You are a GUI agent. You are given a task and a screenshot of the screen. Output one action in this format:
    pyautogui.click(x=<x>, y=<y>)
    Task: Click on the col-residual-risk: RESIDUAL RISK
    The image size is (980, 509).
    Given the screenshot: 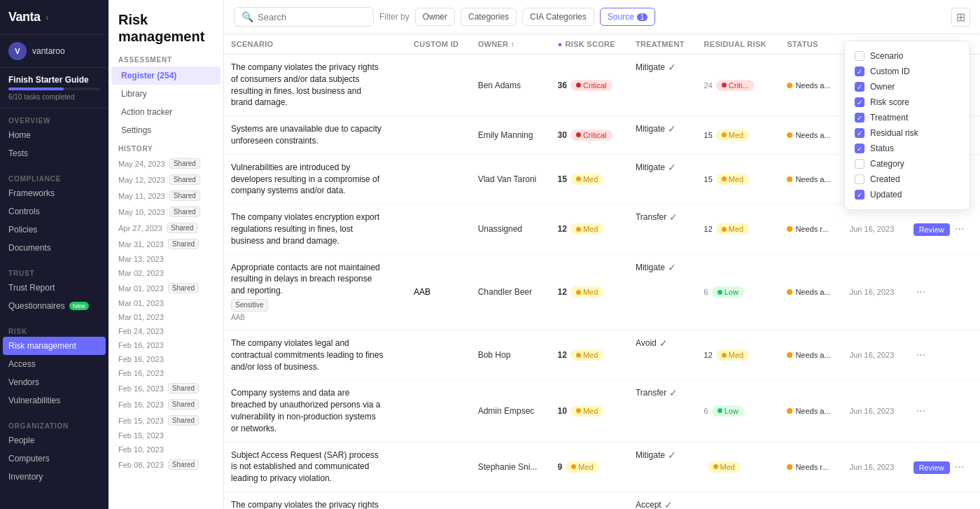 What is the action you would take?
    pyautogui.click(x=739, y=45)
    